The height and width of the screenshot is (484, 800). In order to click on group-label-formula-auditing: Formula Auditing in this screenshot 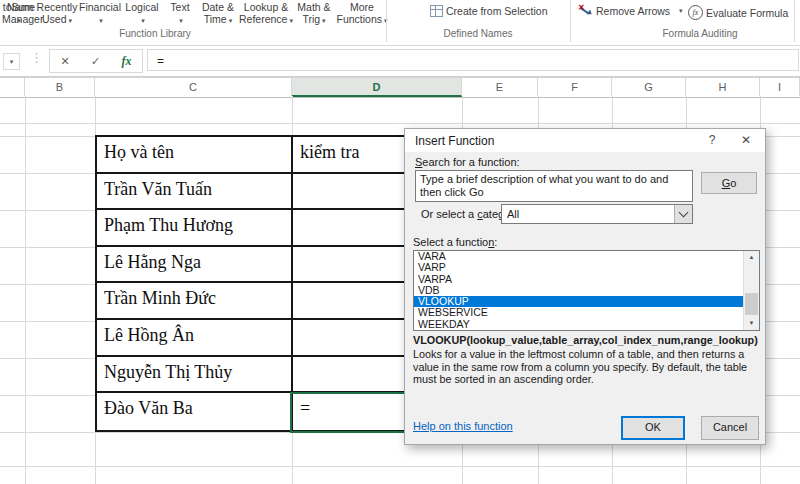, I will do `click(700, 34)`.